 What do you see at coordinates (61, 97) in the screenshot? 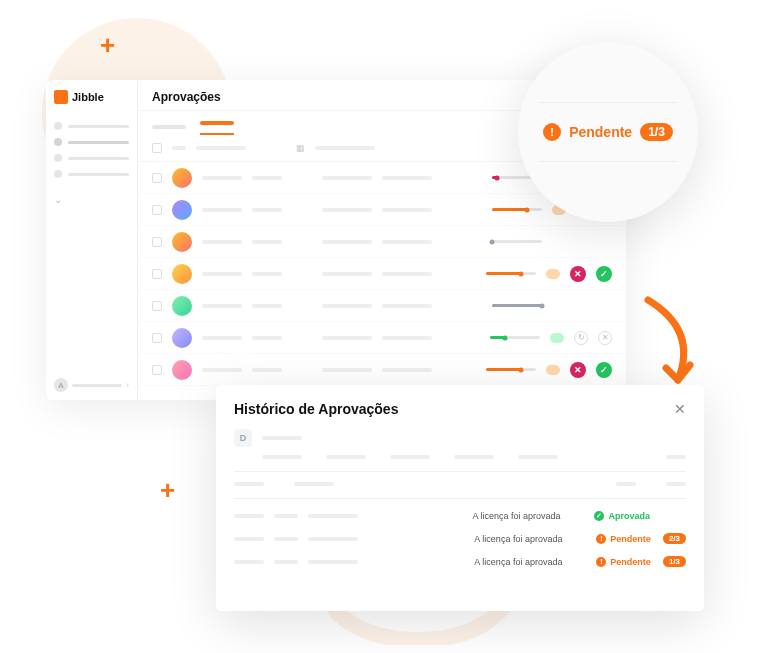
I see `logo-mark-icon` at bounding box center [61, 97].